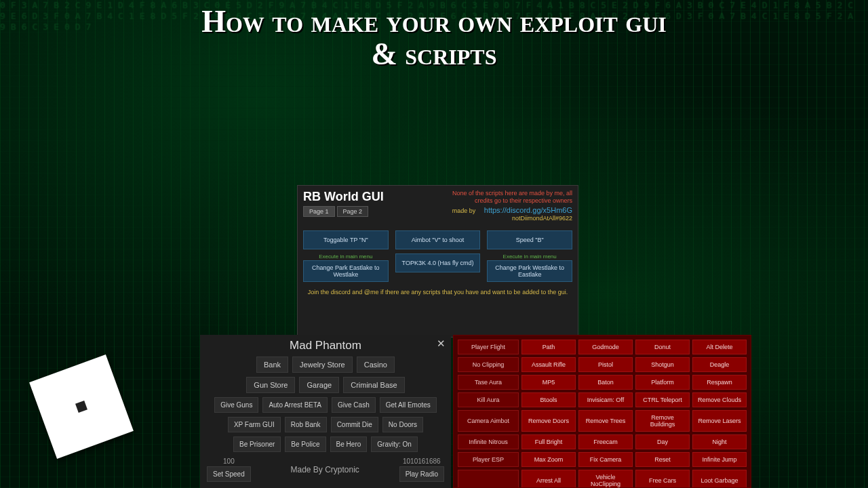 The image size is (868, 488). What do you see at coordinates (663, 382) in the screenshot?
I see `rg-button: Platform` at bounding box center [663, 382].